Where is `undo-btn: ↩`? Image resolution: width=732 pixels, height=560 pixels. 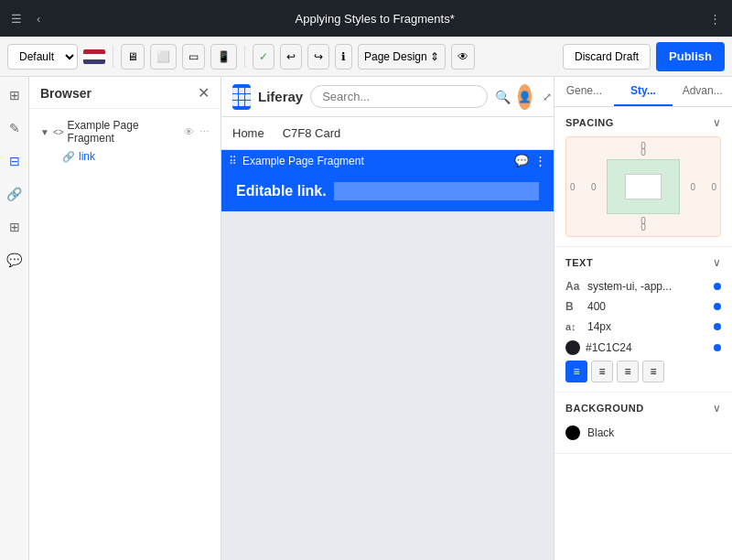 undo-btn: ↩ is located at coordinates (291, 57).